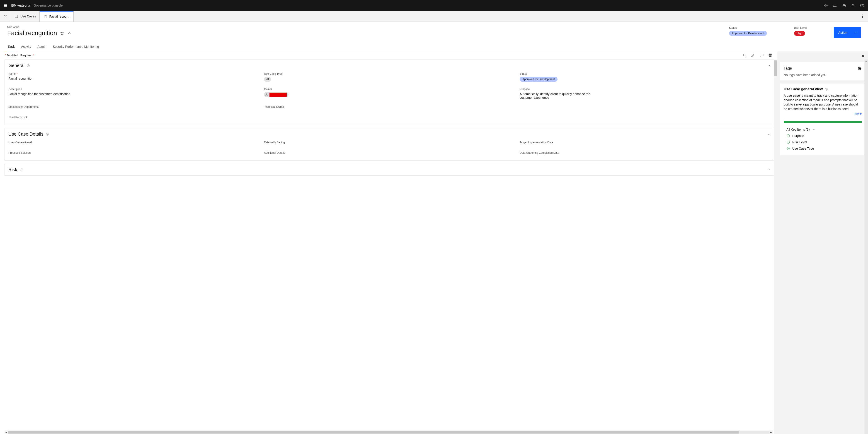  What do you see at coordinates (390, 134) in the screenshot?
I see `section-header-details: Use Case Details` at bounding box center [390, 134].